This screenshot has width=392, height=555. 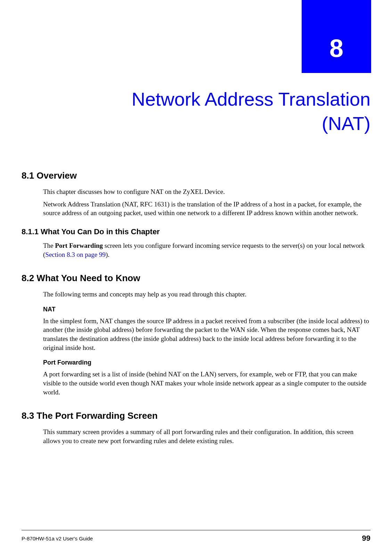 What do you see at coordinates (207, 309) in the screenshot?
I see `nat-term-heading: NAT` at bounding box center [207, 309].